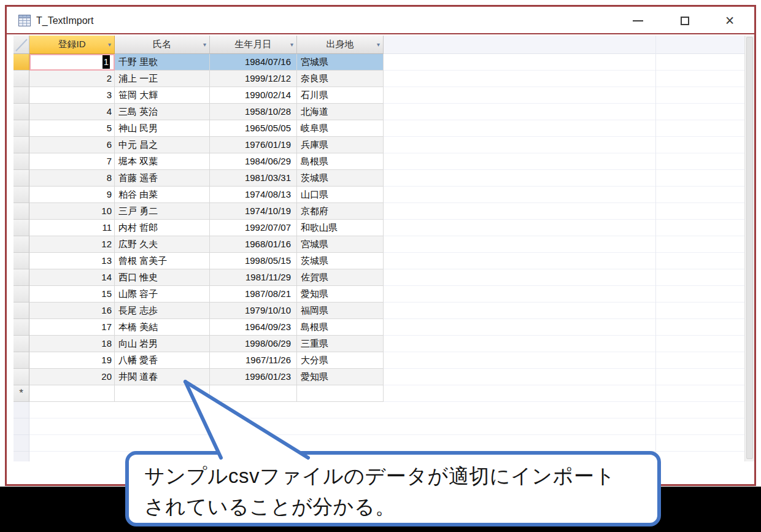  I want to click on cell-id: 20, so click(72, 377).